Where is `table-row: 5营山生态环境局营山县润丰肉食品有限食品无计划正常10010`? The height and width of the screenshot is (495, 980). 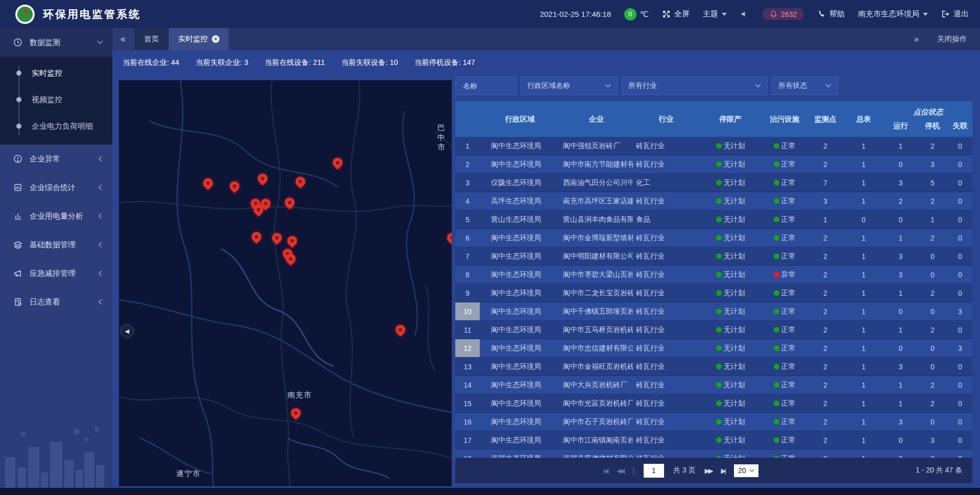
table-row: 5营山生态环境局营山县润丰肉食品有限食品无计划正常10010 is located at coordinates (714, 220).